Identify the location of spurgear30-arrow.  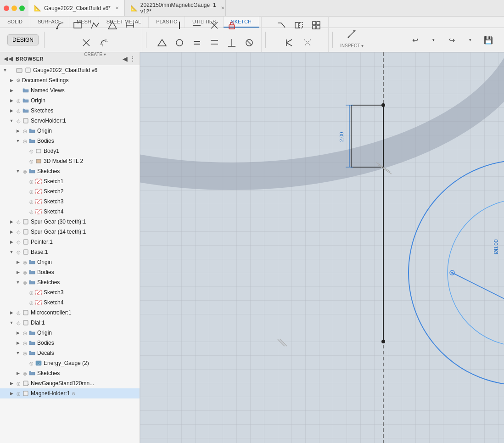
(11, 222).